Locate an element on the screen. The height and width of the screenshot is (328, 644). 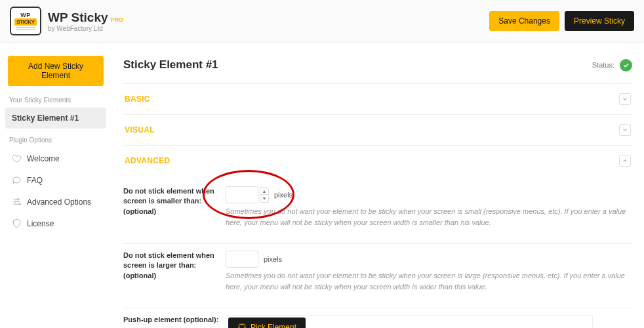
pick-element-button: Pick Element is located at coordinates (267, 323).